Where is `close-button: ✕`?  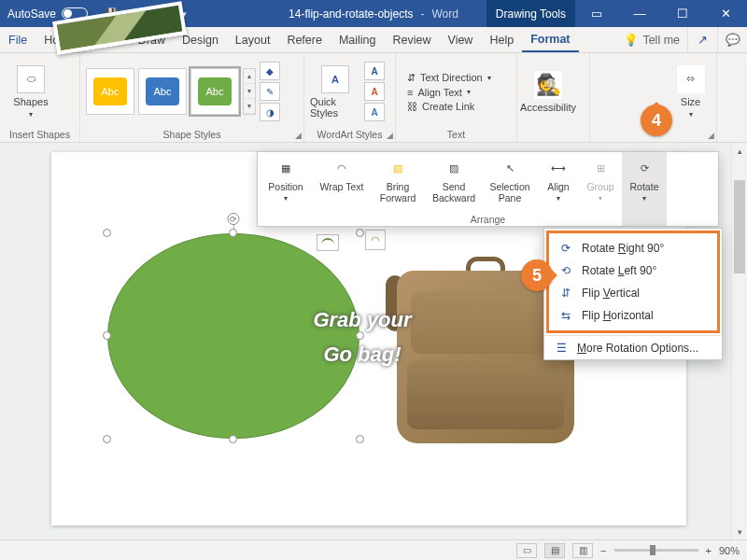
close-button: ✕ is located at coordinates (726, 13).